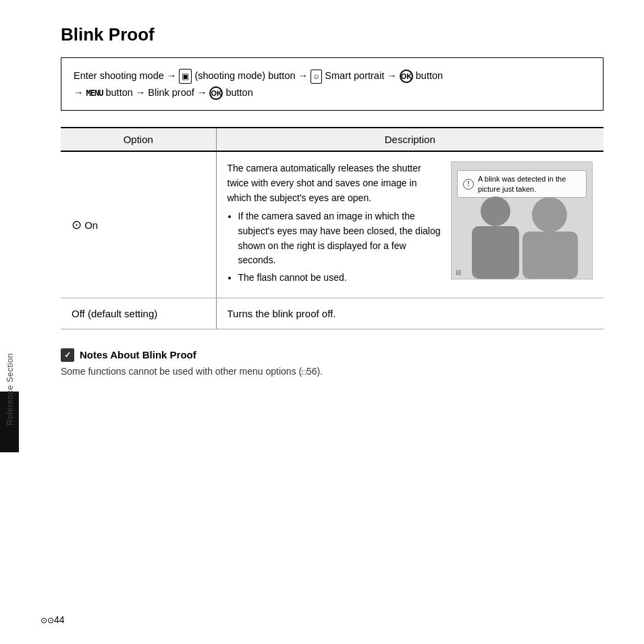  What do you see at coordinates (77, 225) in the screenshot?
I see `blink-on-icon: ⊙` at bounding box center [77, 225].